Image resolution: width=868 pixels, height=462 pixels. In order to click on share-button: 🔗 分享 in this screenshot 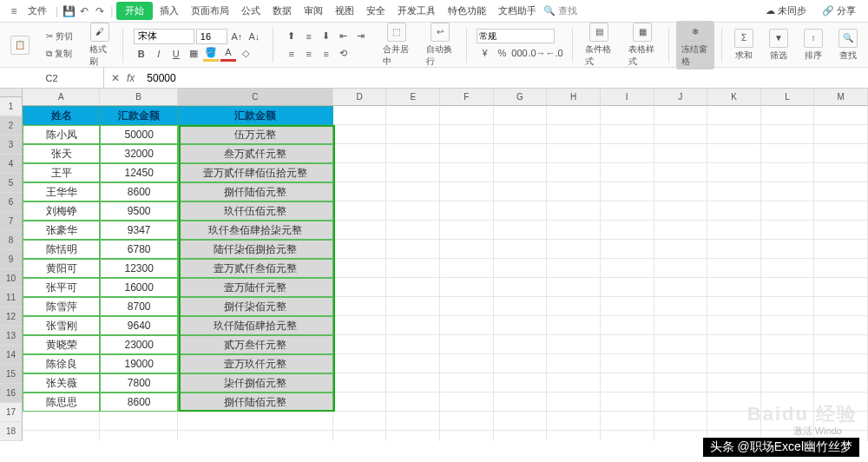, I will do `click(838, 10)`.